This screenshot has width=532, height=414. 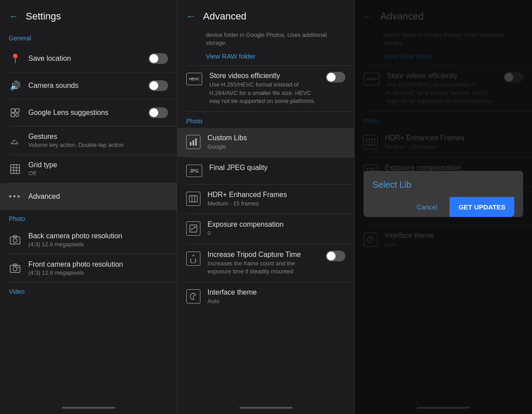 I want to click on gestures-row: Gestures Volume key action, Double-tap a…, so click(x=89, y=140).